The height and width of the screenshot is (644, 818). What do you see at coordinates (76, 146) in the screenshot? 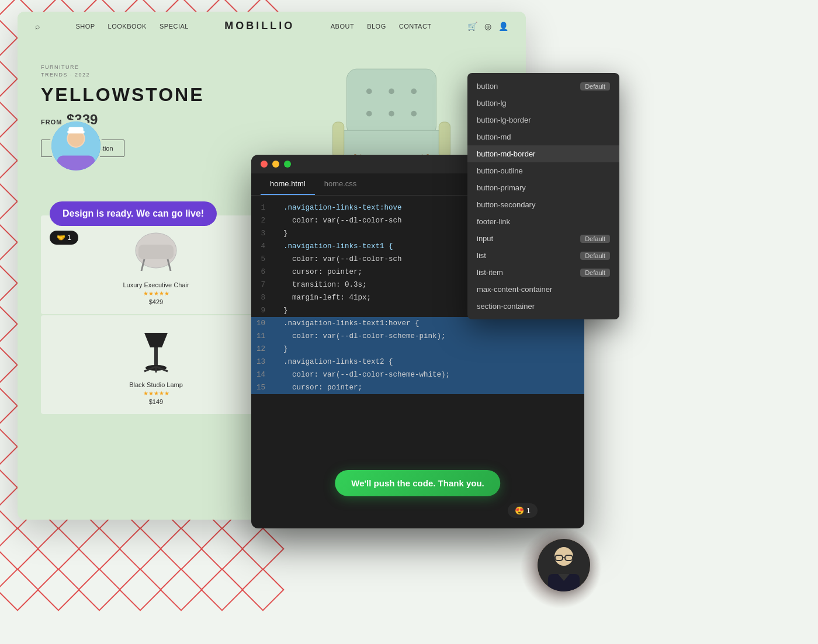
I see `person-avatar-svg` at bounding box center [76, 146].